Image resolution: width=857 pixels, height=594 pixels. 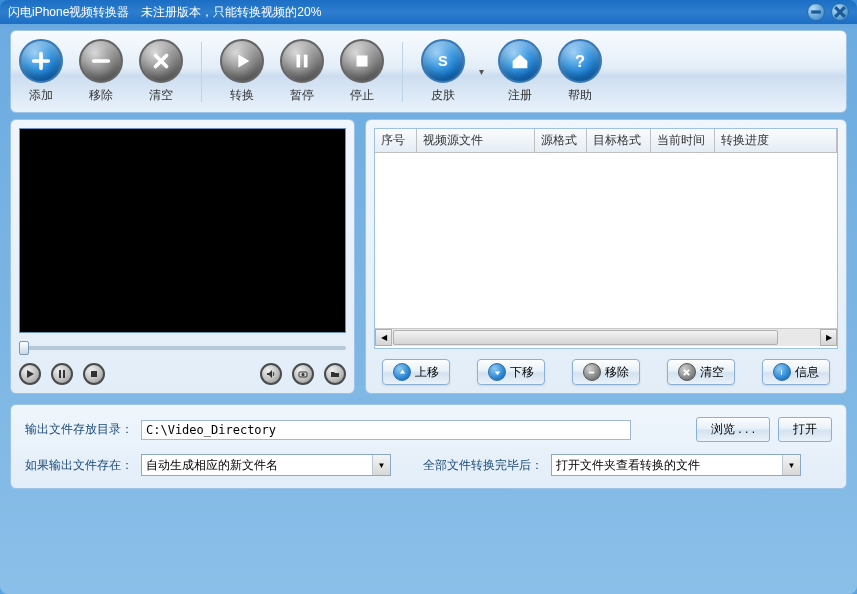 I want to click on file-exists-label: 如果输出文件存在：, so click(x=79, y=466).